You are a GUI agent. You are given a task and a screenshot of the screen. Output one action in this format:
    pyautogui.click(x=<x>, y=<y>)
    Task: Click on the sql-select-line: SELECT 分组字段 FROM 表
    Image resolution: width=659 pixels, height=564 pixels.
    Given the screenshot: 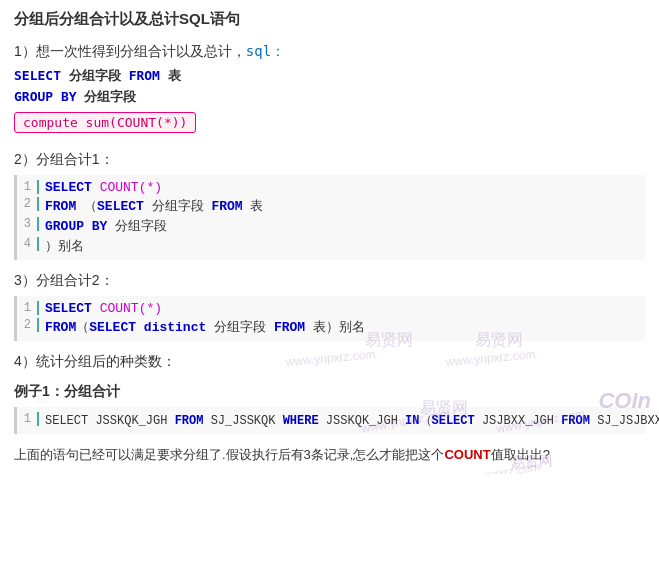 What is the action you would take?
    pyautogui.click(x=330, y=76)
    